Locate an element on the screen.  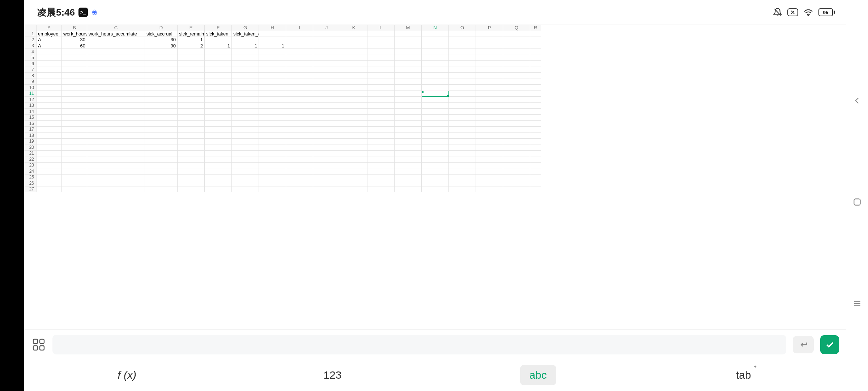
confirm-button is located at coordinates (830, 345).